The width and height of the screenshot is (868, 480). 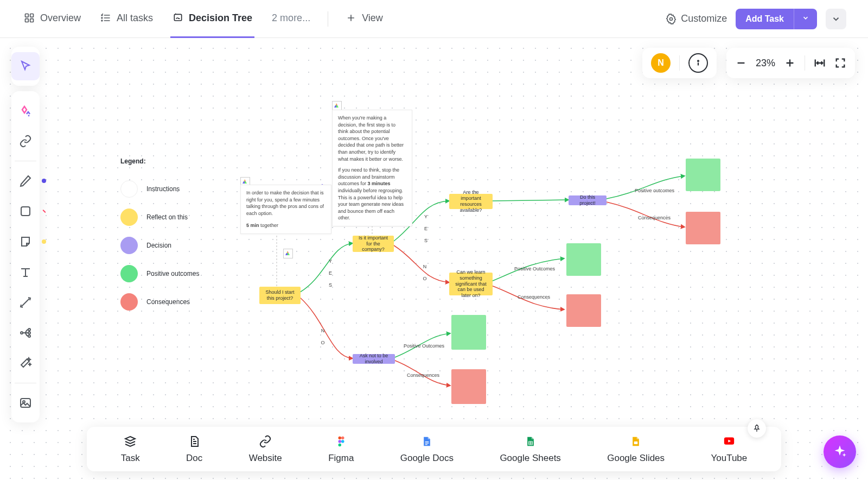 What do you see at coordinates (25, 403) in the screenshot?
I see `image-icon` at bounding box center [25, 403].